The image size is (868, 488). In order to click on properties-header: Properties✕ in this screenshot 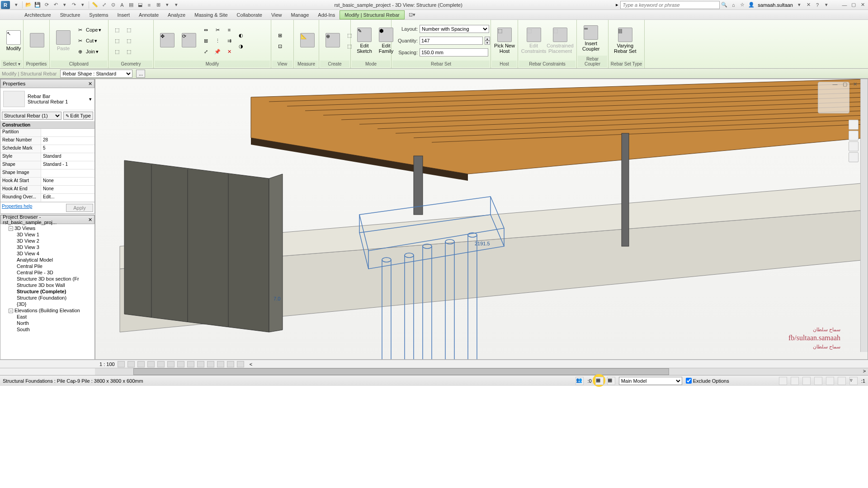, I will do `click(47, 84)`.